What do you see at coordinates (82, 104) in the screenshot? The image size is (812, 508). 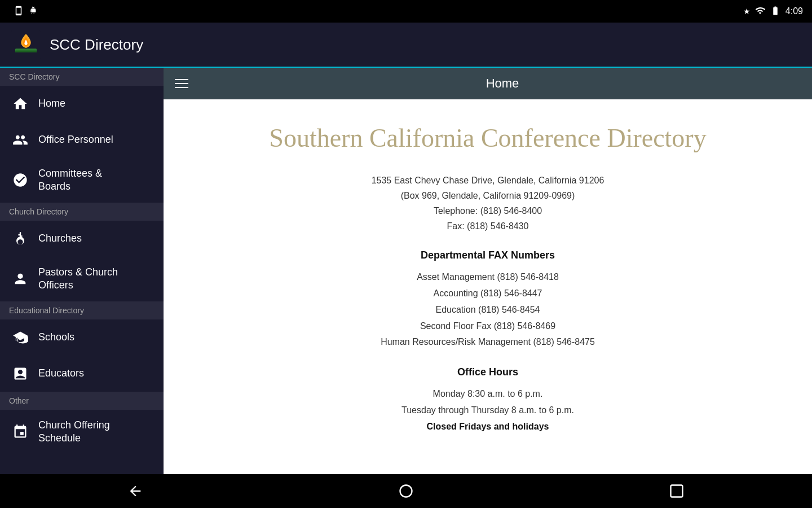 I see `sidebar-item-home: Home` at bounding box center [82, 104].